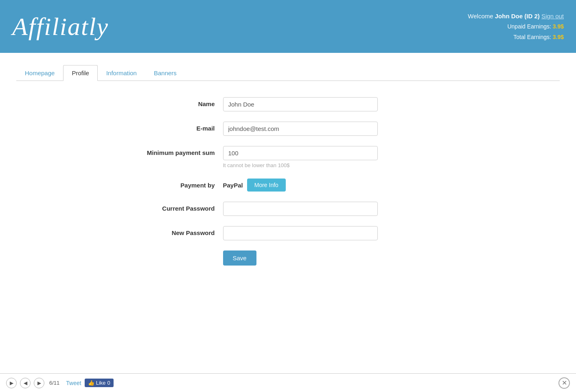 The width and height of the screenshot is (576, 392). I want to click on name-row: Name, so click(288, 104).